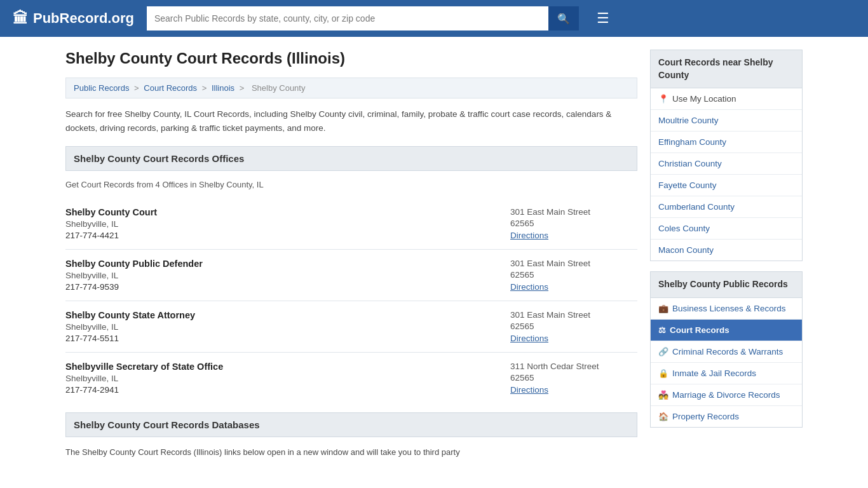  What do you see at coordinates (726, 374) in the screenshot?
I see `sidebar-item-inmate-records: 🔒 Inmate & Jail Records` at bounding box center [726, 374].